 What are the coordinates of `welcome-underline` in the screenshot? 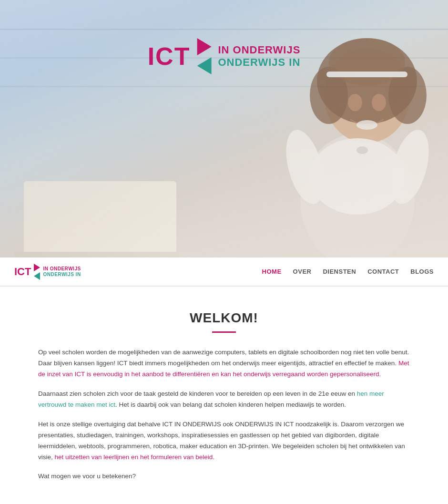 It's located at (224, 332).